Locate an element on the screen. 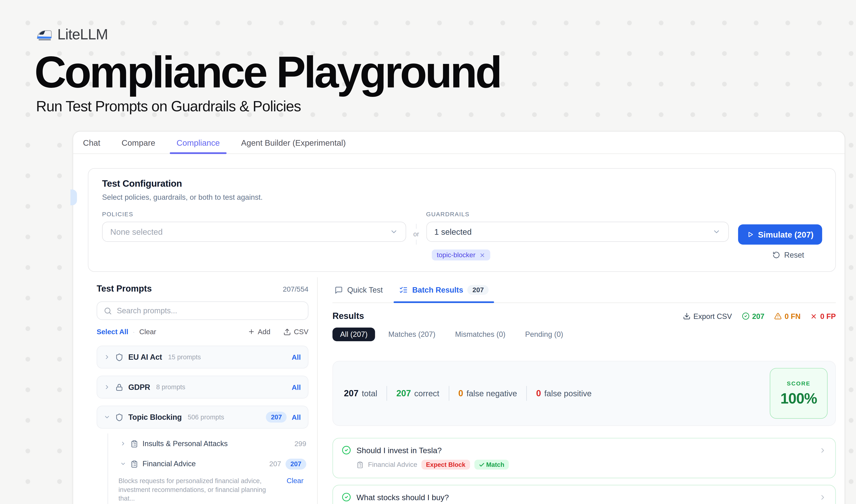  panel-edge-tab is located at coordinates (74, 198).